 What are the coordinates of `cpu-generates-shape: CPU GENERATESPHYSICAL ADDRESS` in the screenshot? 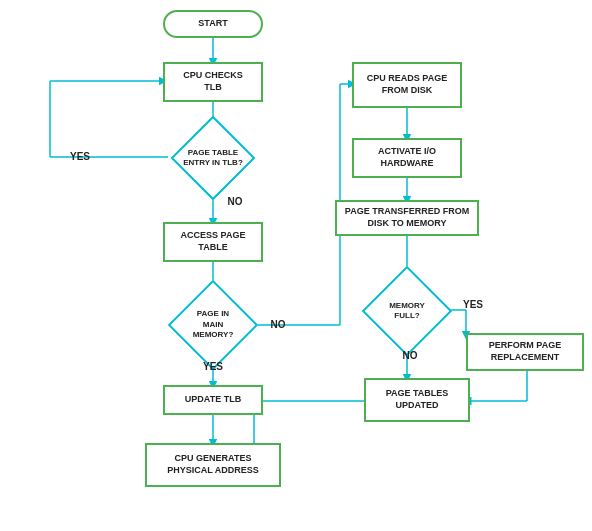 It's located at (213, 465).